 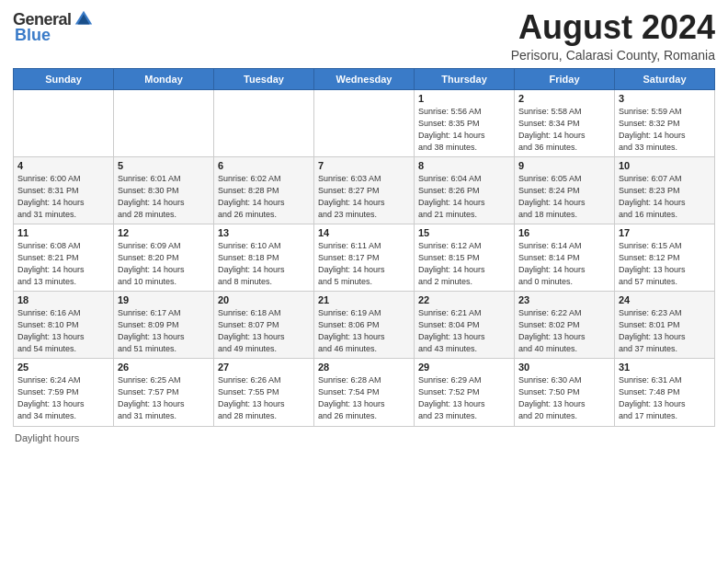 I want to click on header-monday: Monday, so click(x=164, y=79).